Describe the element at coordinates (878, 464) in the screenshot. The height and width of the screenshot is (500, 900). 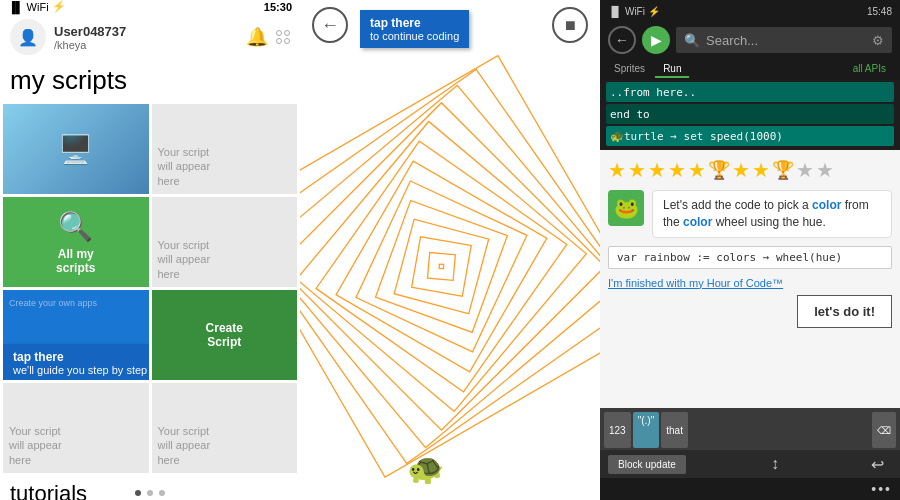
I see `kb-undo-icon: ↩` at that location.